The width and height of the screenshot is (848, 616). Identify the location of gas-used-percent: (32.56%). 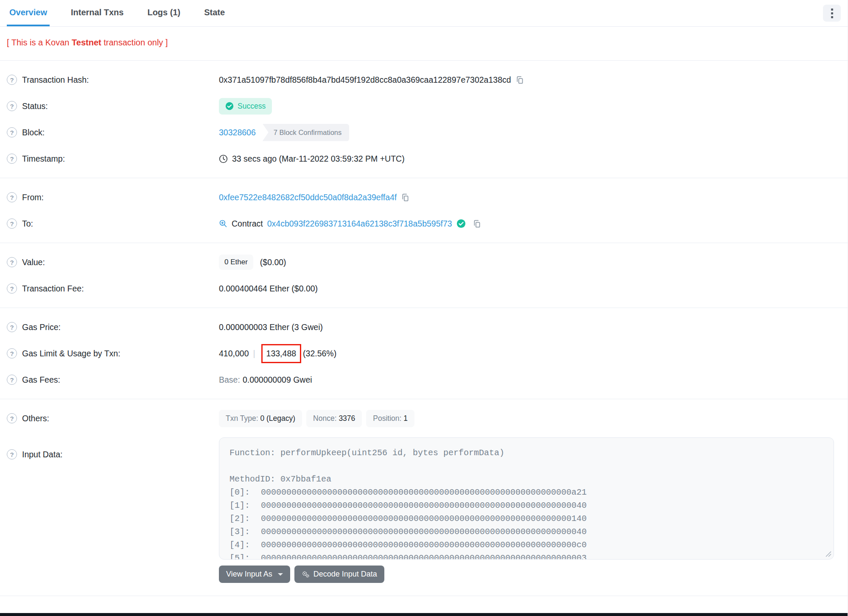
(320, 354).